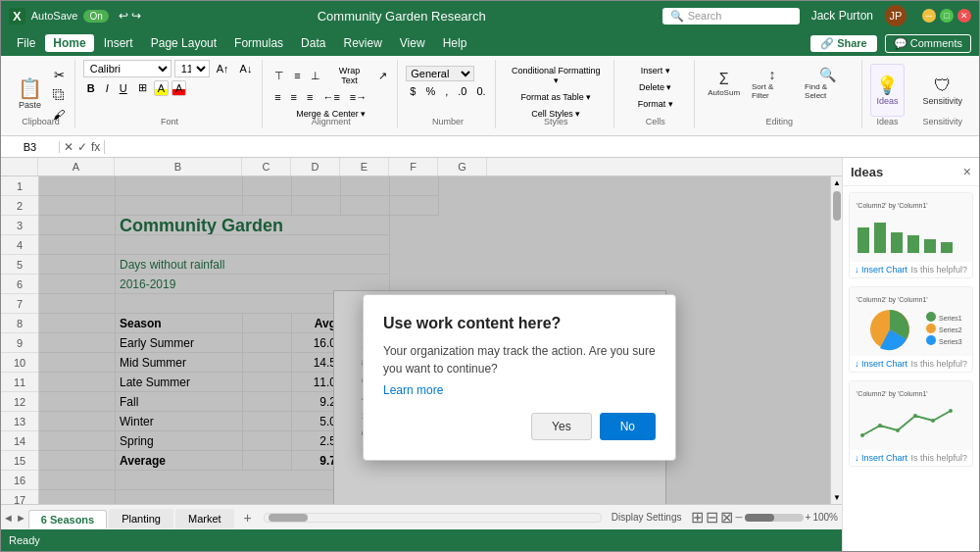 The width and height of the screenshot is (980, 552). What do you see at coordinates (247, 69) in the screenshot?
I see `decrease-font-button: A↓` at bounding box center [247, 69].